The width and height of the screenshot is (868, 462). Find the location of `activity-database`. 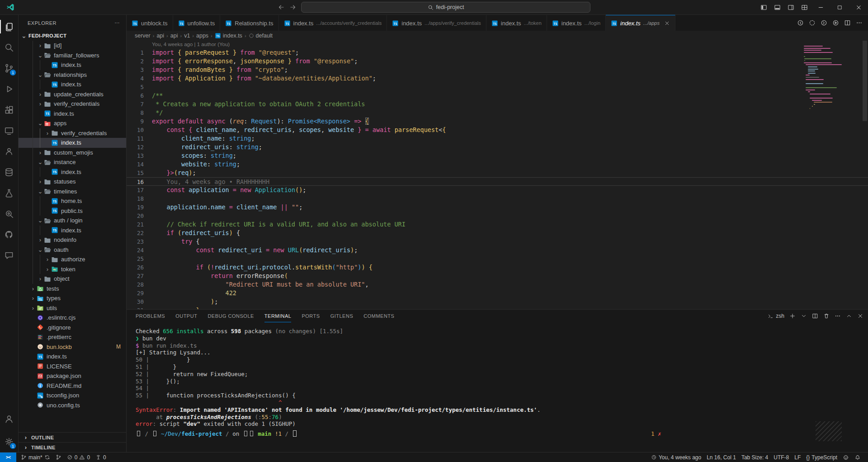

activity-database is located at coordinates (9, 172).